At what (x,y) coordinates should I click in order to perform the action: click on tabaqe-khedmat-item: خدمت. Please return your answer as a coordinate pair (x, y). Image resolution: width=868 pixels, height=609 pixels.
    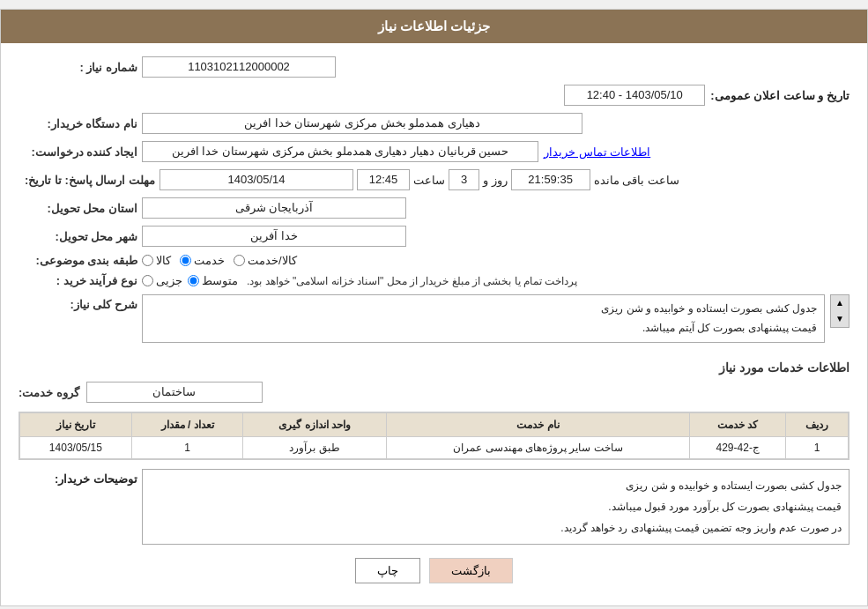
    Looking at the image, I should click on (203, 261).